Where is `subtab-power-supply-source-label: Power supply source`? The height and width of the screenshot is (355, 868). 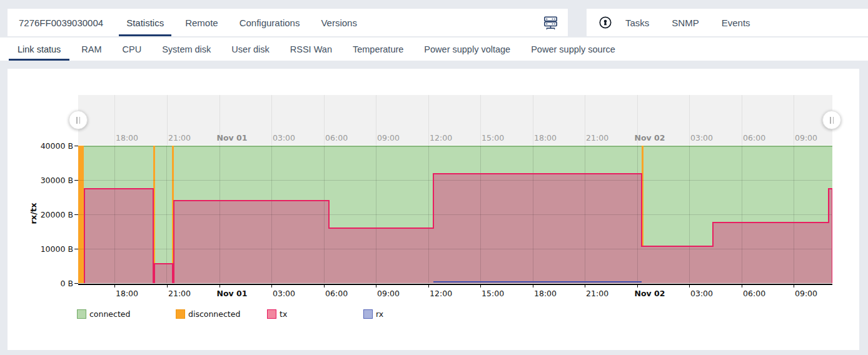
subtab-power-supply-source-label: Power supply source is located at coordinates (573, 49).